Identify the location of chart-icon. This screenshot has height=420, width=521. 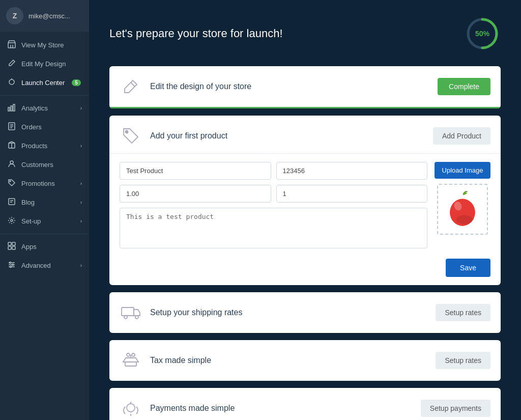
(12, 108).